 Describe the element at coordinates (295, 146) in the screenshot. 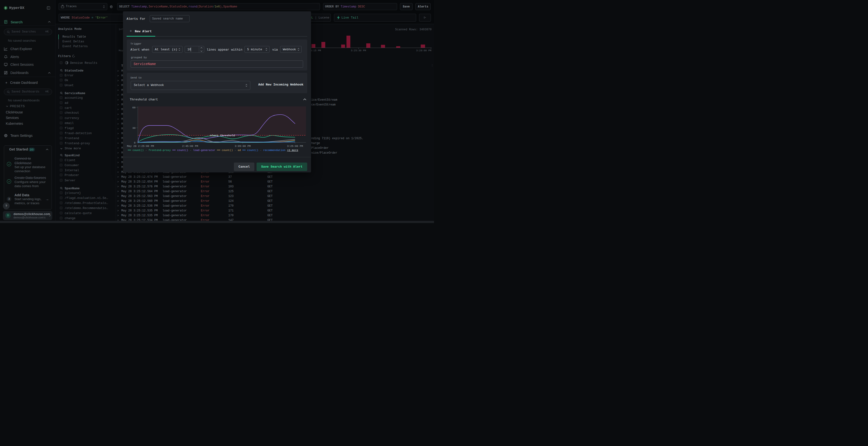

I see `svg-text: 3:25:00 PM` at that location.